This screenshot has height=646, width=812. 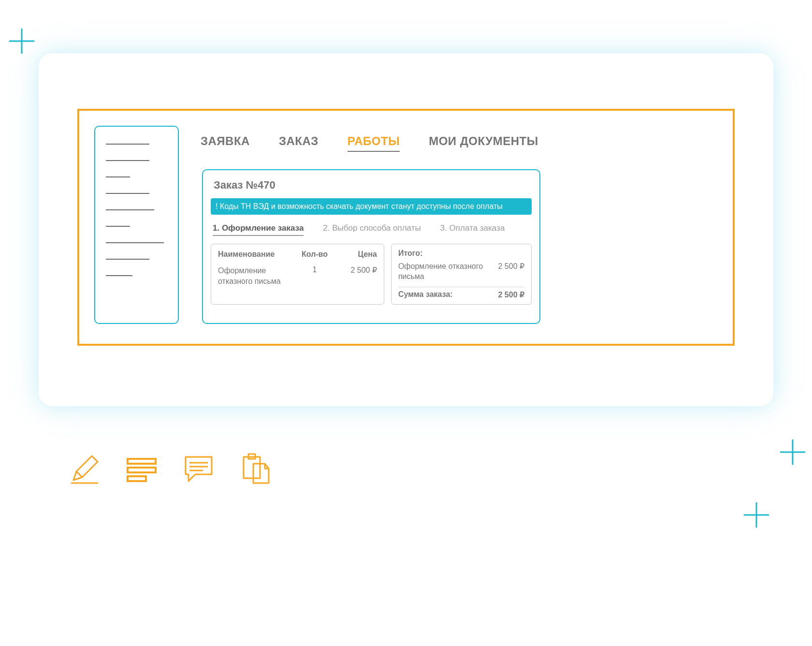 What do you see at coordinates (315, 276) in the screenshot?
I see `item-qty: 1` at bounding box center [315, 276].